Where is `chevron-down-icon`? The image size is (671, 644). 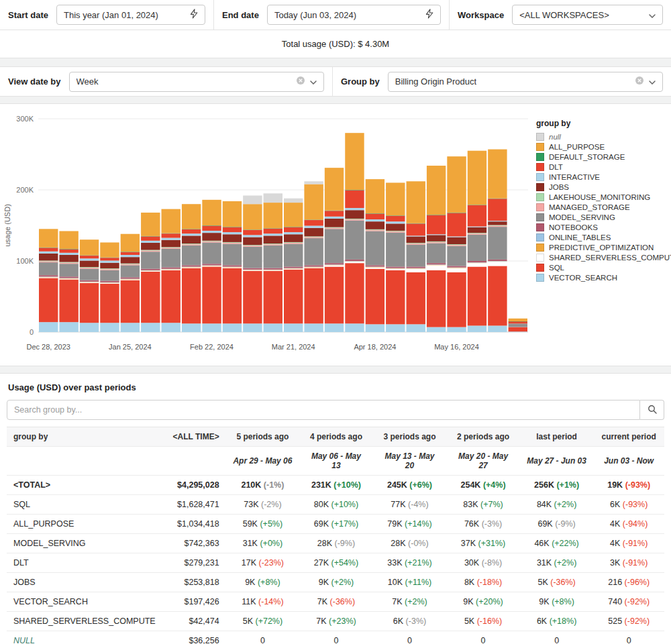 chevron-down-icon is located at coordinates (313, 82).